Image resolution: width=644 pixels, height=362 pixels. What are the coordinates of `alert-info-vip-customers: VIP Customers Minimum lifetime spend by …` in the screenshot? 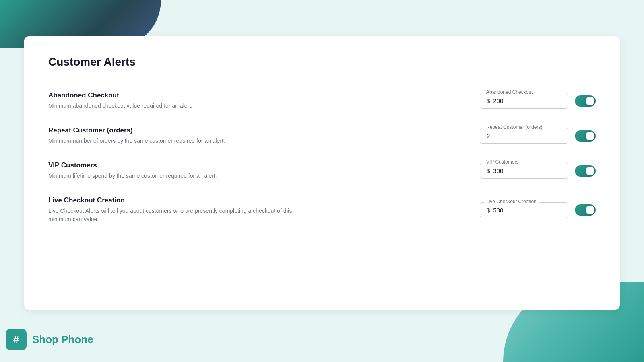 It's located at (173, 171).